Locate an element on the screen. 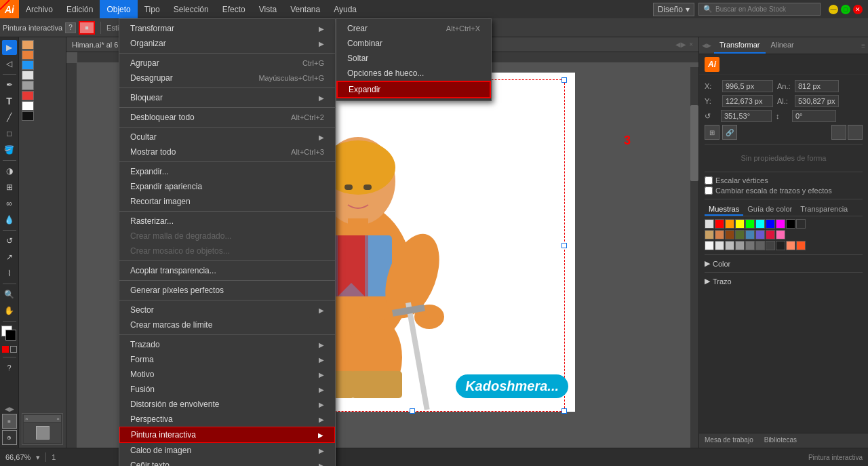 This screenshot has width=868, height=466. panel-menu-icon: ≡ is located at coordinates (863, 46).